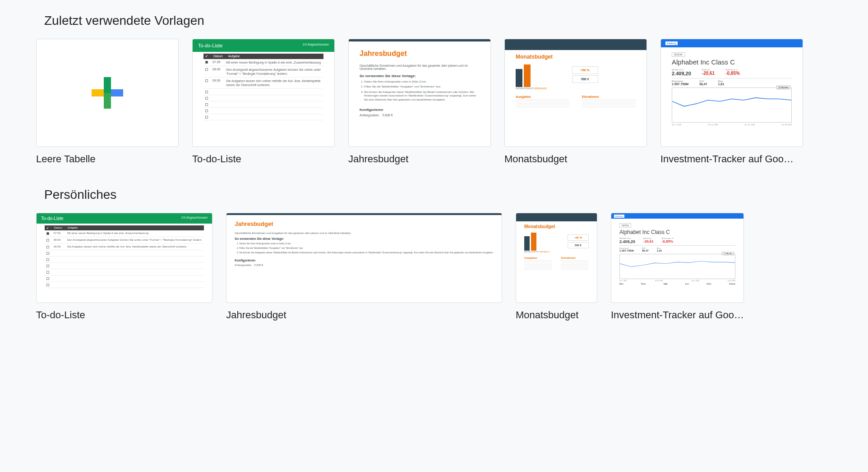 This screenshot has height=472, width=868. Describe the element at coordinates (452, 195) in the screenshot. I see `section-title-personal: Persönliches` at that location.